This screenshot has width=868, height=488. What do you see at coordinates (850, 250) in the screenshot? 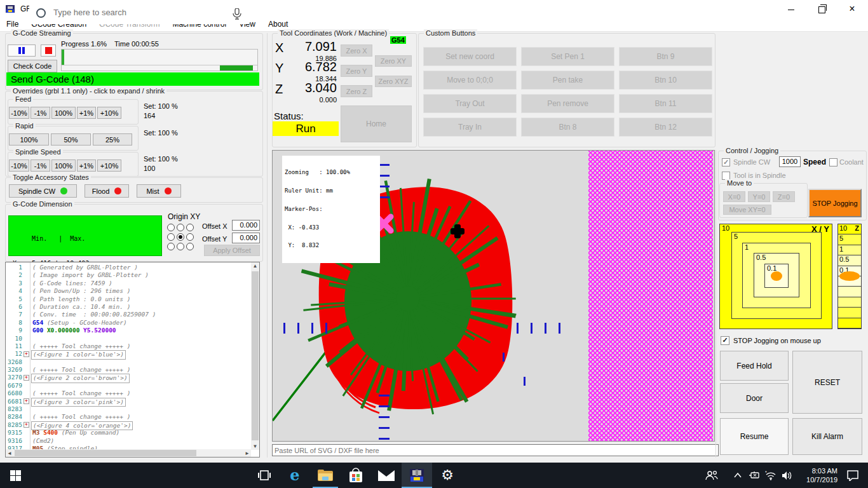
I see `jog-z-step-1: 1` at bounding box center [850, 250].